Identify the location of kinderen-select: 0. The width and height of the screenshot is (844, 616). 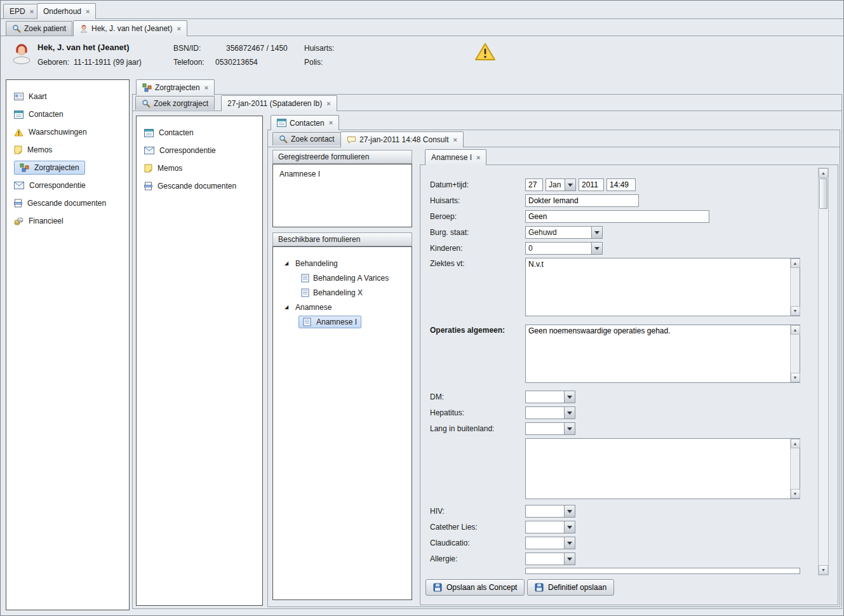
(564, 248).